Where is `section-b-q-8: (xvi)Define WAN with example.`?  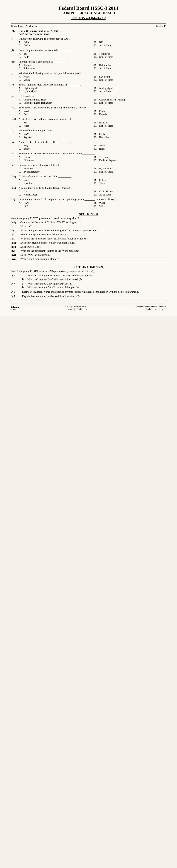 section-b-q-8: (xvi)Define WAN with example. is located at coordinates (88, 255).